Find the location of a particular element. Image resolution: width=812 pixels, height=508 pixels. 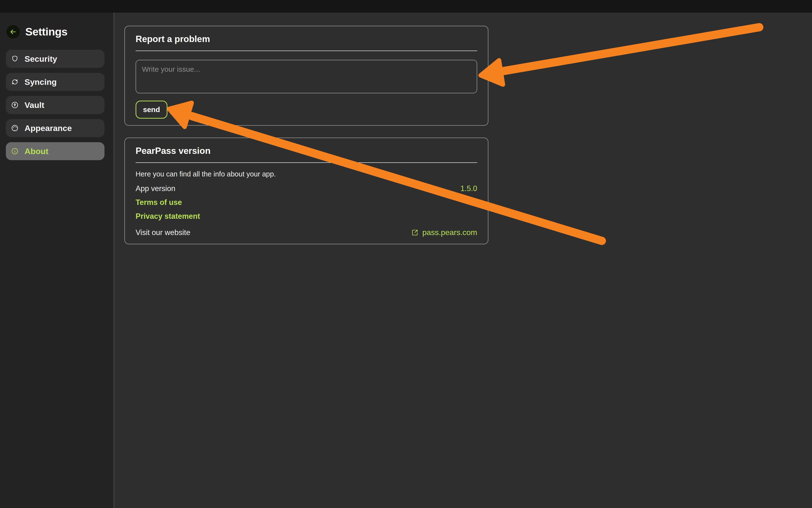

card-title: PearPass version is located at coordinates (306, 151).